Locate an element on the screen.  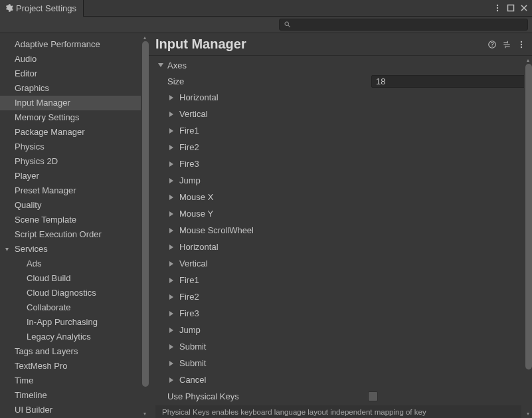
help-icon is located at coordinates (492, 45).